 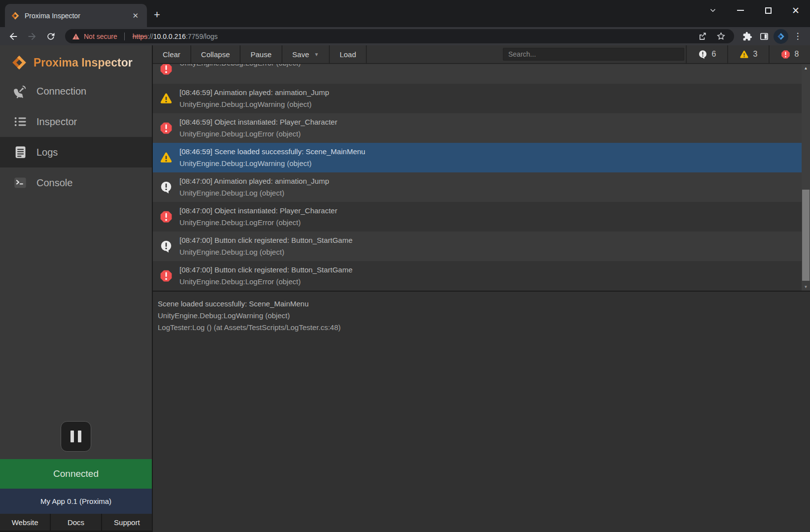 I want to click on window-minimize-button, so click(x=740, y=10).